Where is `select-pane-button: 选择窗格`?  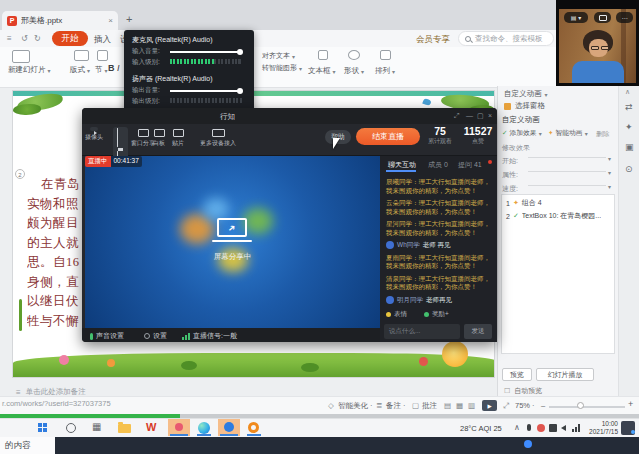 select-pane-button: 选择窗格 is located at coordinates (524, 106).